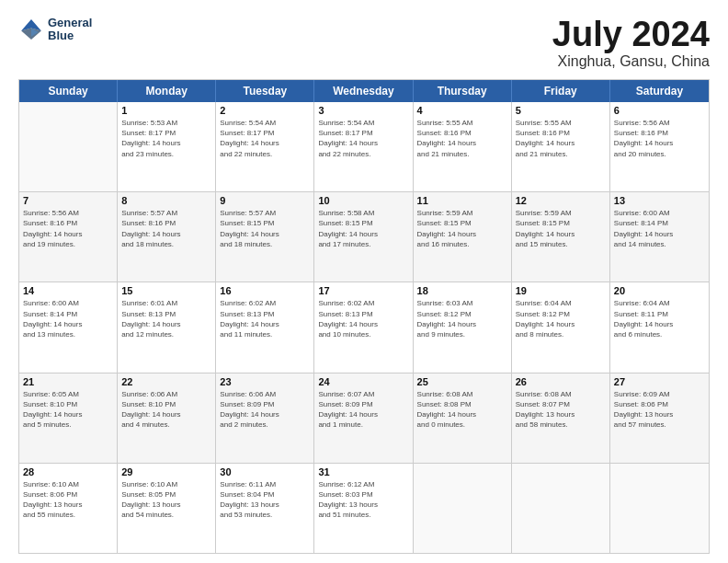 The height and width of the screenshot is (563, 728). Describe the element at coordinates (660, 418) in the screenshot. I see `calendar-cell: 27Sunrise: 6:09 AM Sunset: 8:06 PM Dayli…` at that location.